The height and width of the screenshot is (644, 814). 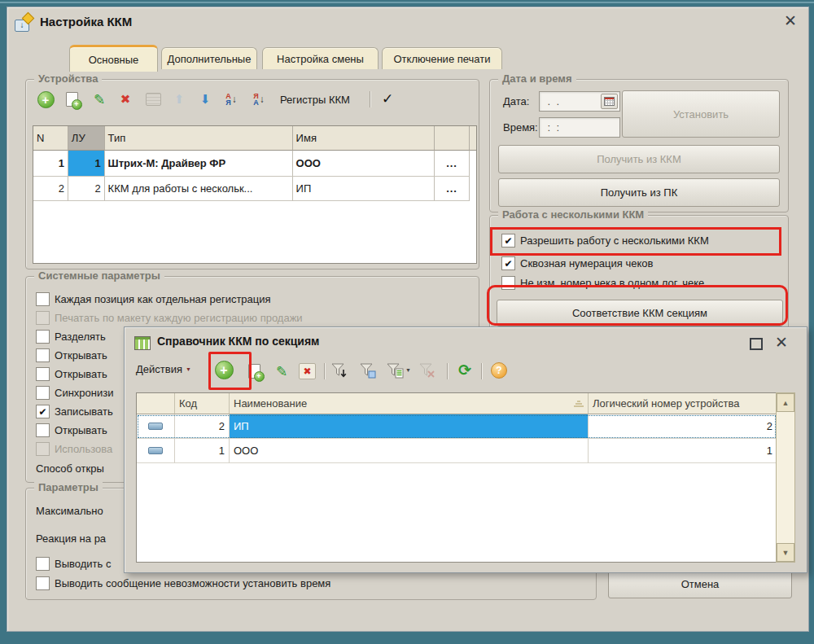 What do you see at coordinates (577, 264) in the screenshot?
I see `checkbox-through-numbering: ✔ Сквозная нумерация чеков` at bounding box center [577, 264].